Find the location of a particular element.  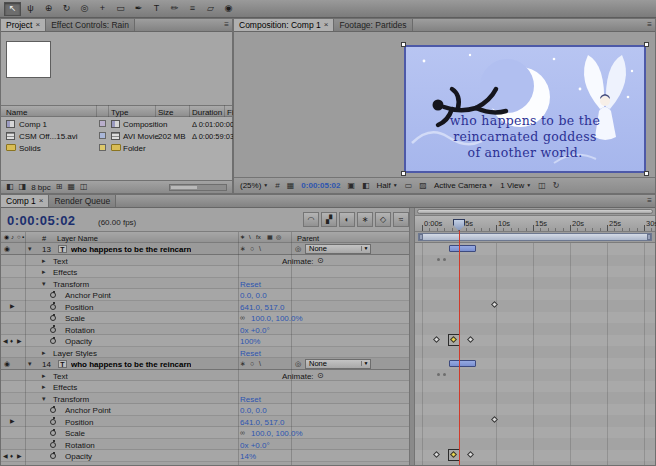

magnification-dropdown: (25%) ▼ is located at coordinates (254, 186).